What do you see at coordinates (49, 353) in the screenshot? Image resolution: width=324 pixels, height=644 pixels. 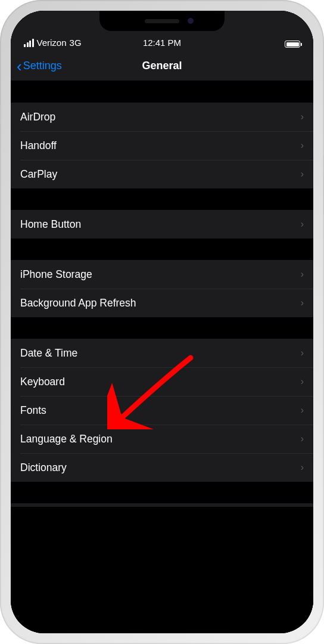 I see `list-item-label: Date & Time` at bounding box center [49, 353].